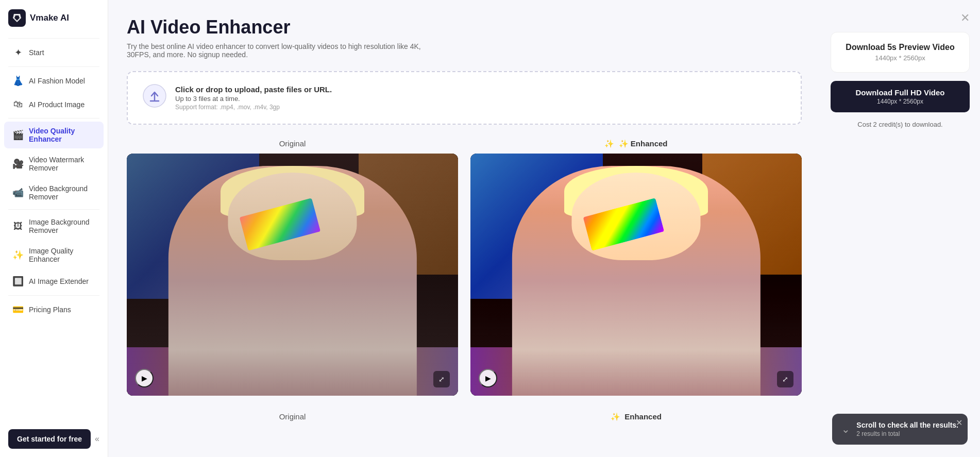  What do you see at coordinates (54, 226) in the screenshot?
I see `sidebar-item-image-bg: 🖼 Image Background Remover` at bounding box center [54, 226].